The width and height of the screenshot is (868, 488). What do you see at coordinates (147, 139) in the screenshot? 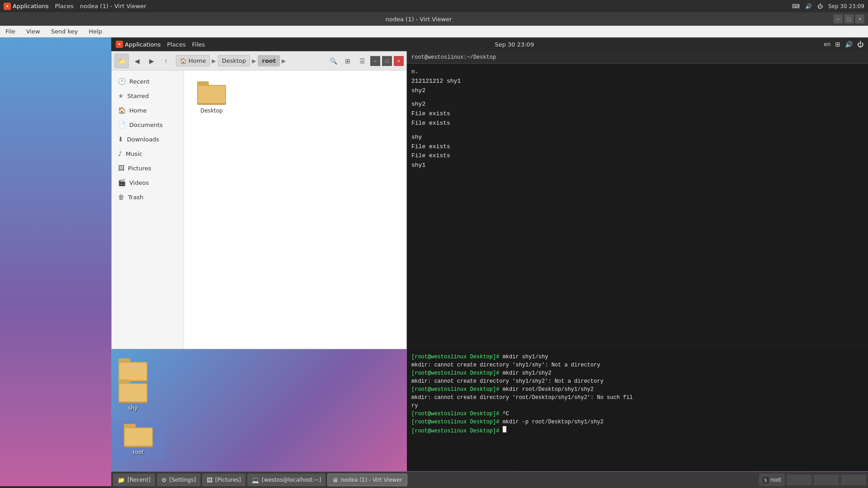
I see `sidebar-item-downloads: ⬇ Downloads` at bounding box center [147, 139].